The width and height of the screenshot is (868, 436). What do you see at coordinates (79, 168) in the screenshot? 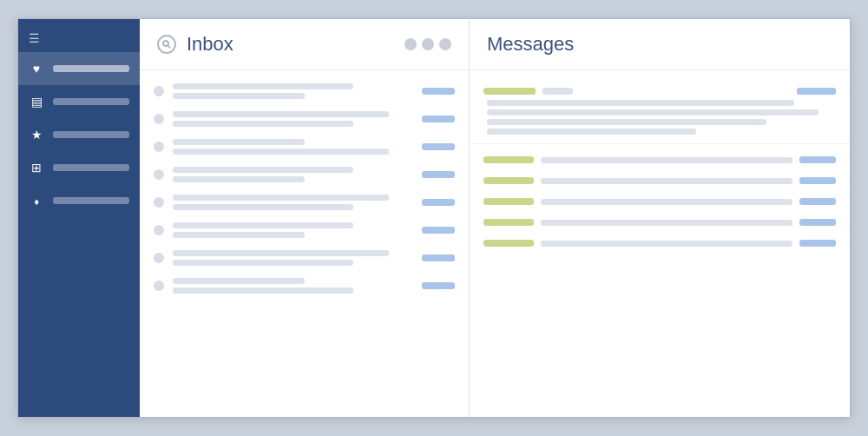
I see `sidebar-item-archive: ⊞` at bounding box center [79, 168].